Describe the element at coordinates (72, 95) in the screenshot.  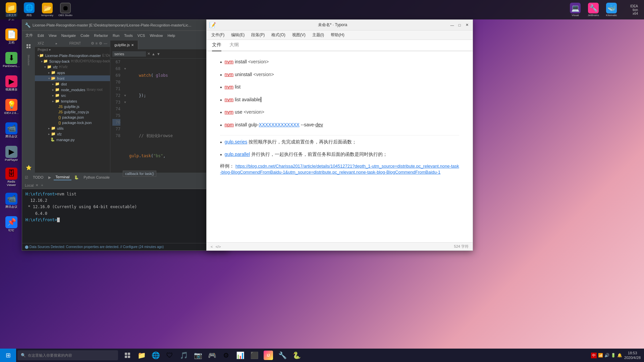
I see `tree-item-src: ▸ 📁 src` at that location.